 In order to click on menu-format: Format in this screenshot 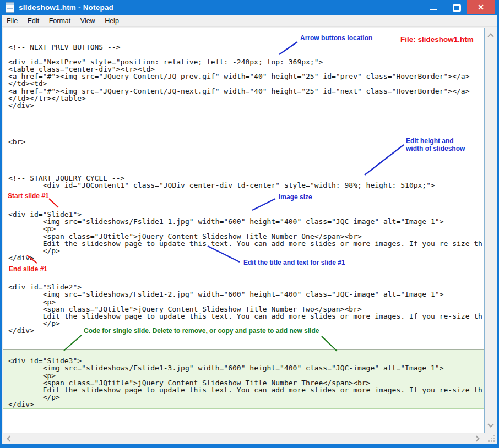, I will do `click(60, 21)`.